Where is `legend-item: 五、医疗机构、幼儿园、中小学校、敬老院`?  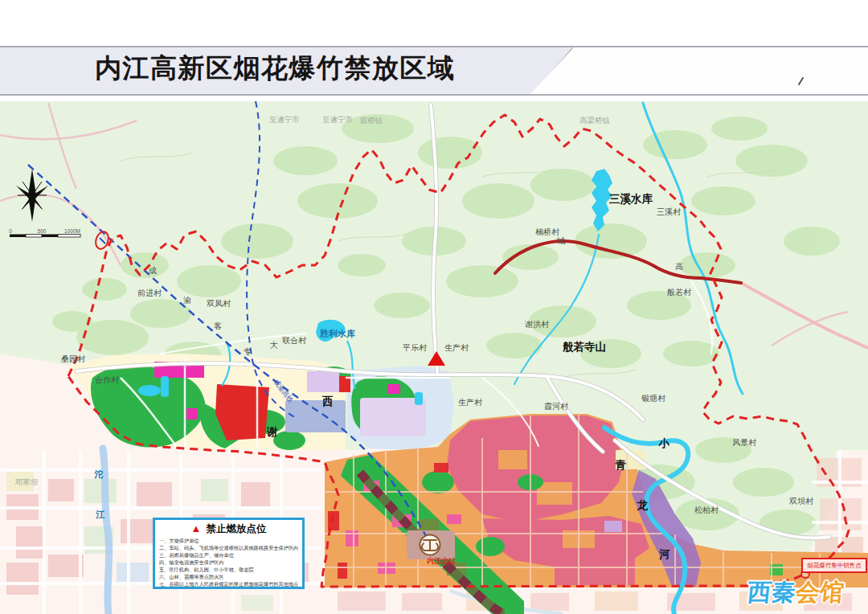 legend-item: 五、医疗机构、幼儿园、中小学校、敬老院 is located at coordinates (228, 571).